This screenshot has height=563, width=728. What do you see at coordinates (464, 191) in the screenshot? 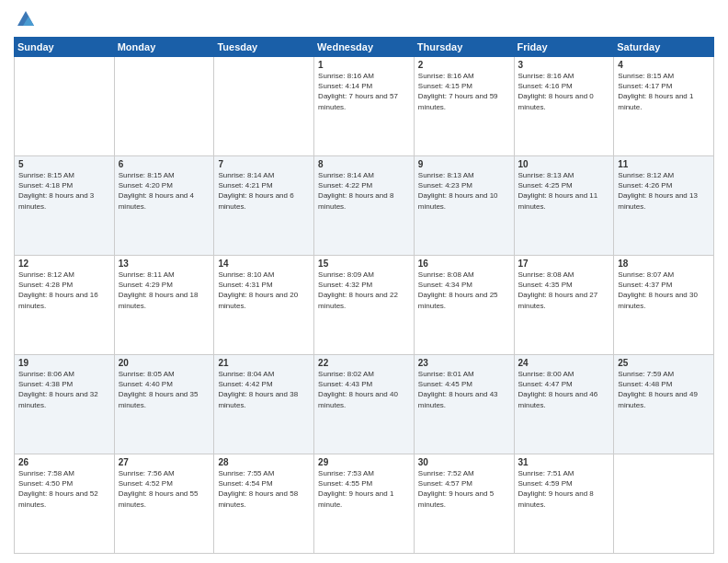
I see `day-info: Sunrise: 8:13 AMSunset: 4:23 PMDaylight:…` at bounding box center [464, 191].